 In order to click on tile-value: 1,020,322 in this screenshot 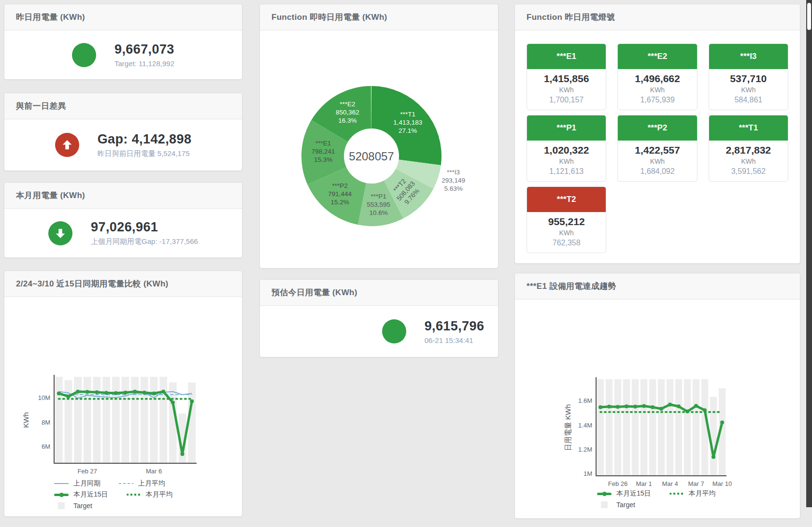, I will do `click(566, 150)`.